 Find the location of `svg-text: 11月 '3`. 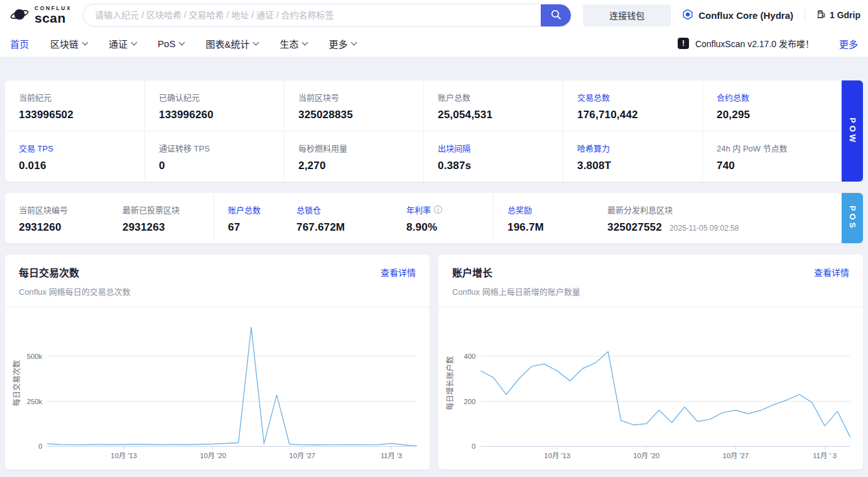

svg-text: 11月 '3 is located at coordinates (392, 456).